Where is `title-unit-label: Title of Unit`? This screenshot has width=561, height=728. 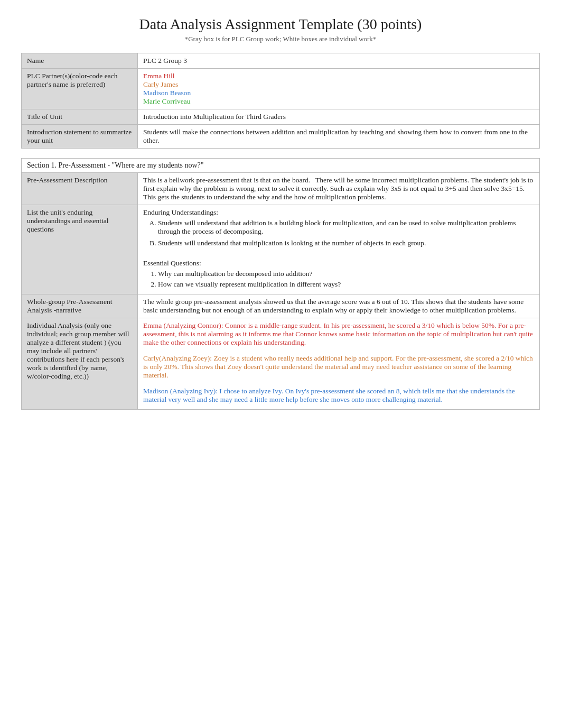
title-unit-label: Title of Unit is located at coordinates (80, 117).